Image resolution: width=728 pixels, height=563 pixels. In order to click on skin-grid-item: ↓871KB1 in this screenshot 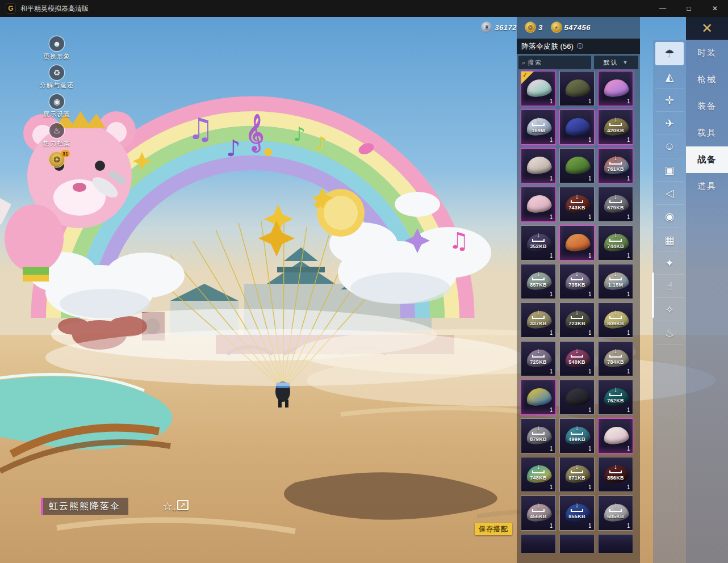, I will do `click(577, 474)`.